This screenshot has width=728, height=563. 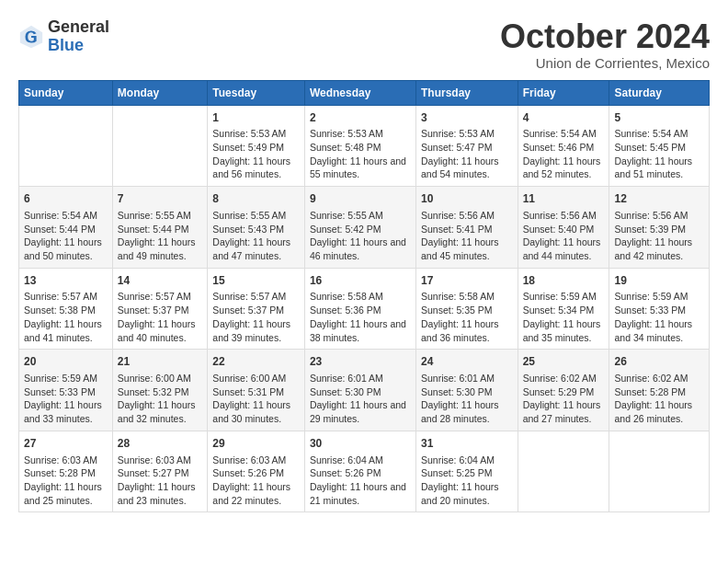 What do you see at coordinates (79, 37) in the screenshot?
I see `logo-text: General Blue` at bounding box center [79, 37].